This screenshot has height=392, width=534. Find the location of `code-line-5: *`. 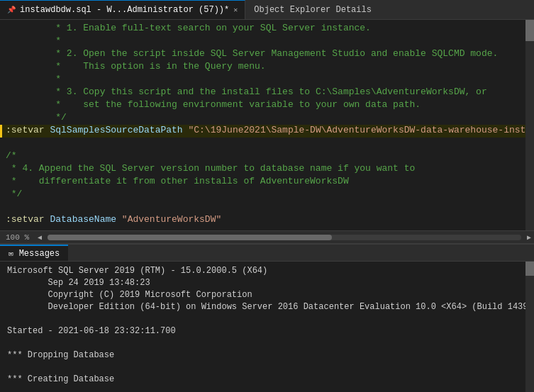

code-line-5: * is located at coordinates (267, 80).